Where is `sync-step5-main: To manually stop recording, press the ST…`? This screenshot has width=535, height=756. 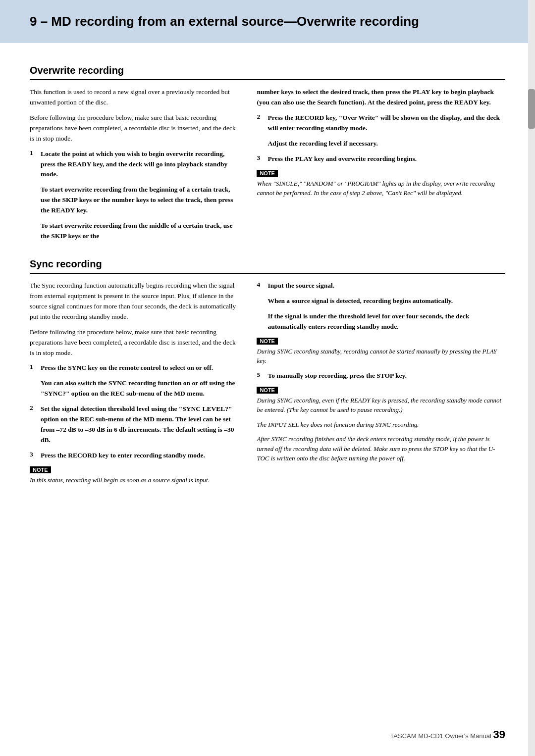
sync-step5-main: To manually stop recording, press the ST… is located at coordinates (337, 375).